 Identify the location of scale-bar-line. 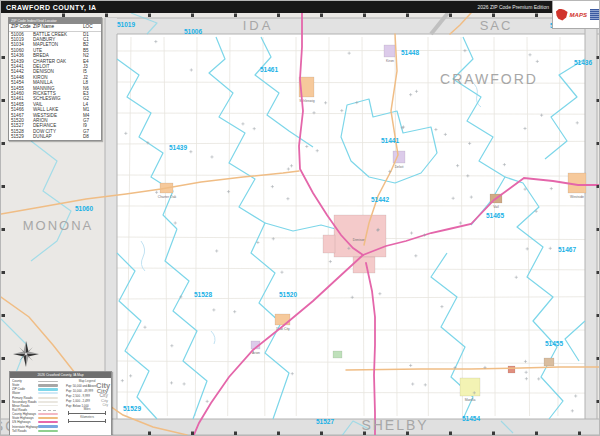
(87, 414).